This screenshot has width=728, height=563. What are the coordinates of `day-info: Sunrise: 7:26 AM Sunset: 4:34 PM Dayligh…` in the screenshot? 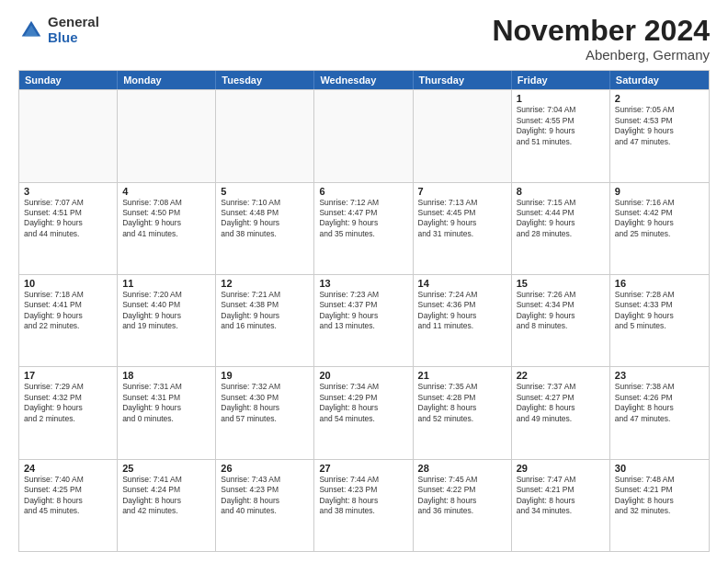 It's located at (561, 311).